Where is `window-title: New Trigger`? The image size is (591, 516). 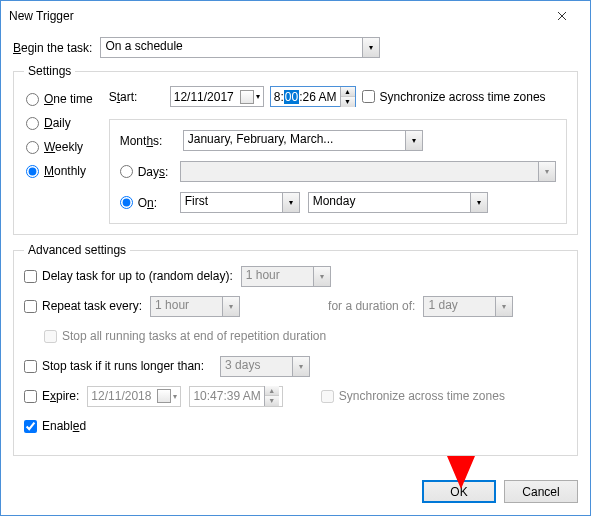
window-title: New Trigger is located at coordinates (276, 16).